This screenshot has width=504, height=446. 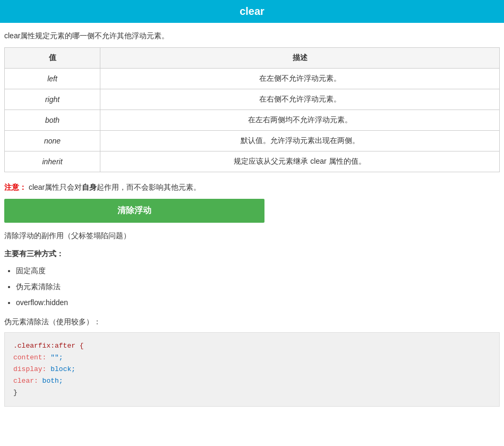 What do you see at coordinates (252, 381) in the screenshot?
I see `code-line: clear: both;` at bounding box center [252, 381].